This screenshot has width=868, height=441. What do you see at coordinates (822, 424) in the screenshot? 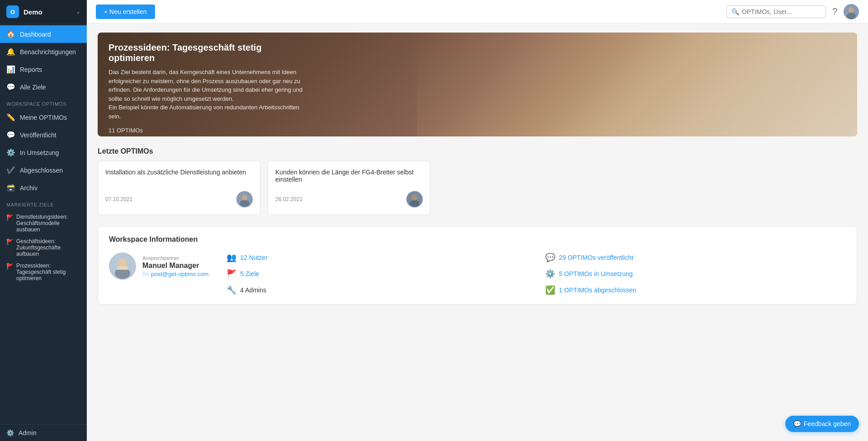
I see `feedback-button: 💬 Feedback geben` at bounding box center [822, 424].